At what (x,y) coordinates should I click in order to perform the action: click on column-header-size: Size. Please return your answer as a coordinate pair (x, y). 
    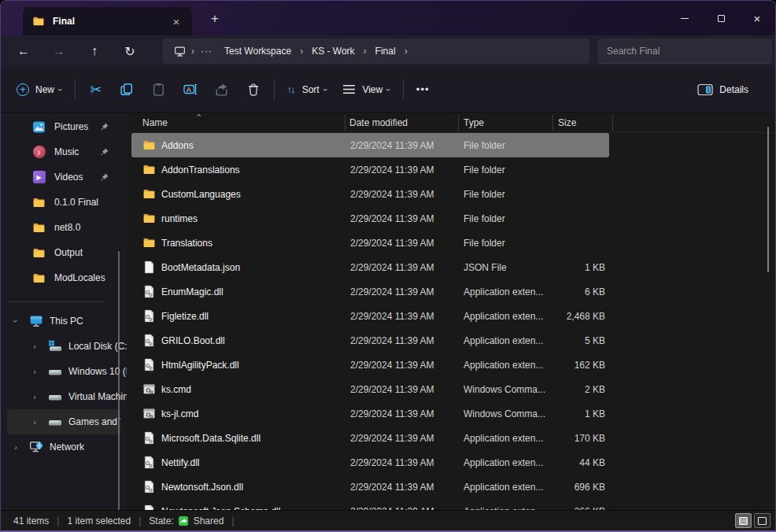
    Looking at the image, I should click on (567, 123).